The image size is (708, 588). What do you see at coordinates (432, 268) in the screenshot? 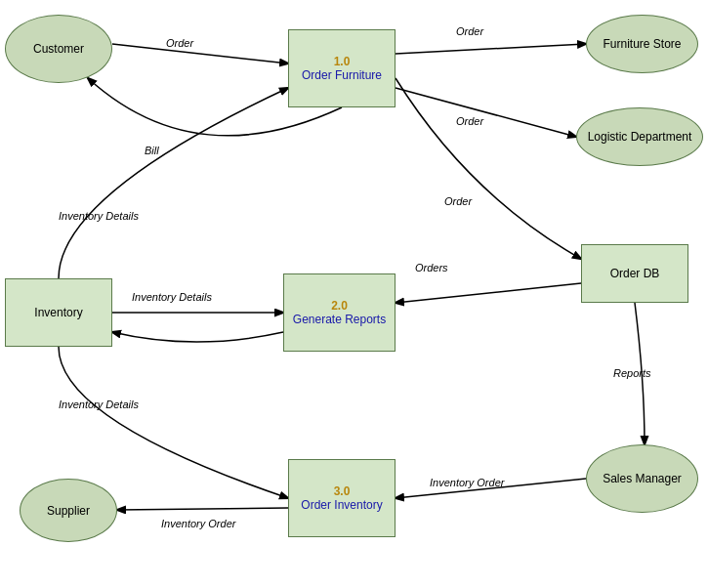
I see `label-orders: Orders` at bounding box center [432, 268].